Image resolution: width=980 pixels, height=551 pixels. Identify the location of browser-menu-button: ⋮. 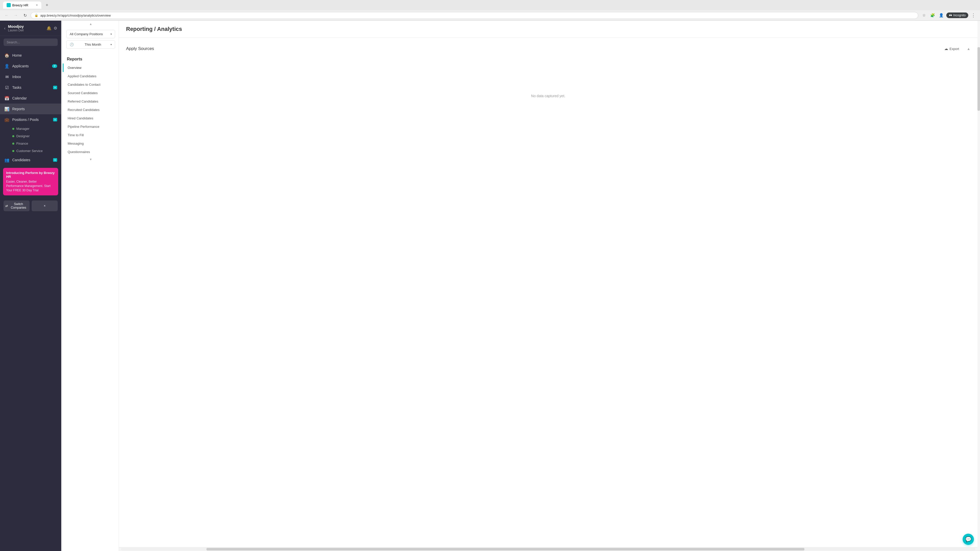
(973, 15).